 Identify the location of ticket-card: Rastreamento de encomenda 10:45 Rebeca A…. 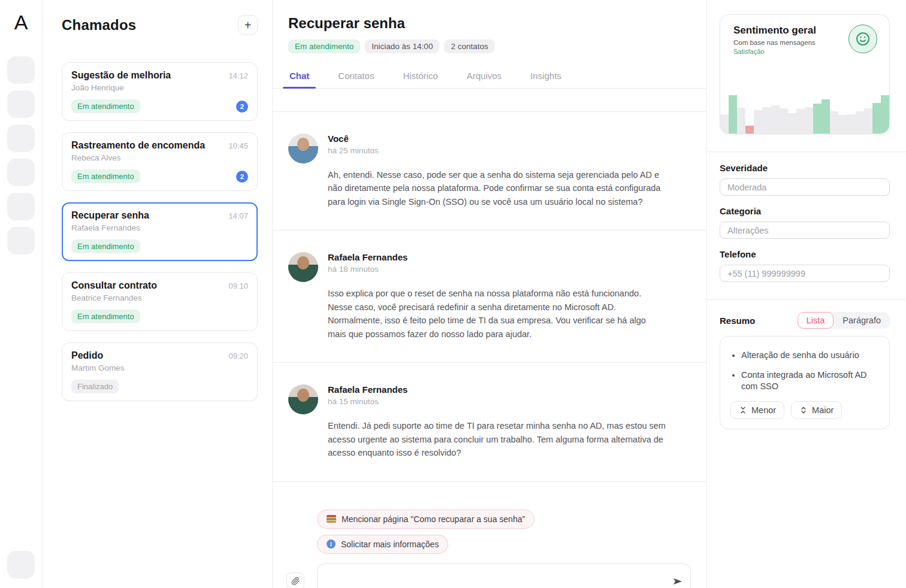
(159, 162).